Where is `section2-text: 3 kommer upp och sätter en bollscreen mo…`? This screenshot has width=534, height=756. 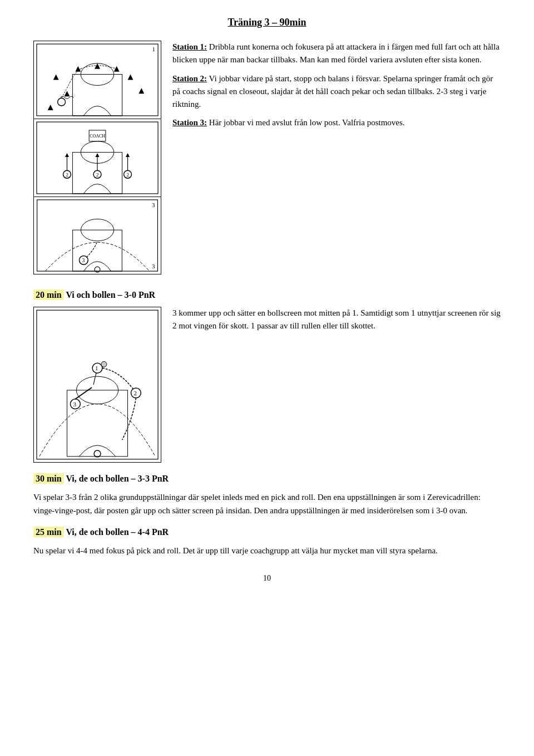 section2-text: 3 kommer upp och sätter en bollscreen mo… is located at coordinates (337, 385).